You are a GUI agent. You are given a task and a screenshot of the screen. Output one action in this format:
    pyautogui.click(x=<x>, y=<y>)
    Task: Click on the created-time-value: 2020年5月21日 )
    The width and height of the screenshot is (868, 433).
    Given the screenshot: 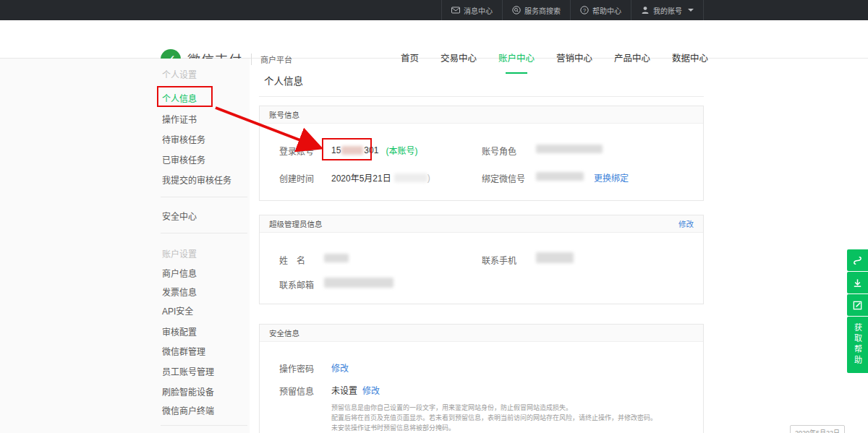 What is the action you would take?
    pyautogui.click(x=380, y=178)
    